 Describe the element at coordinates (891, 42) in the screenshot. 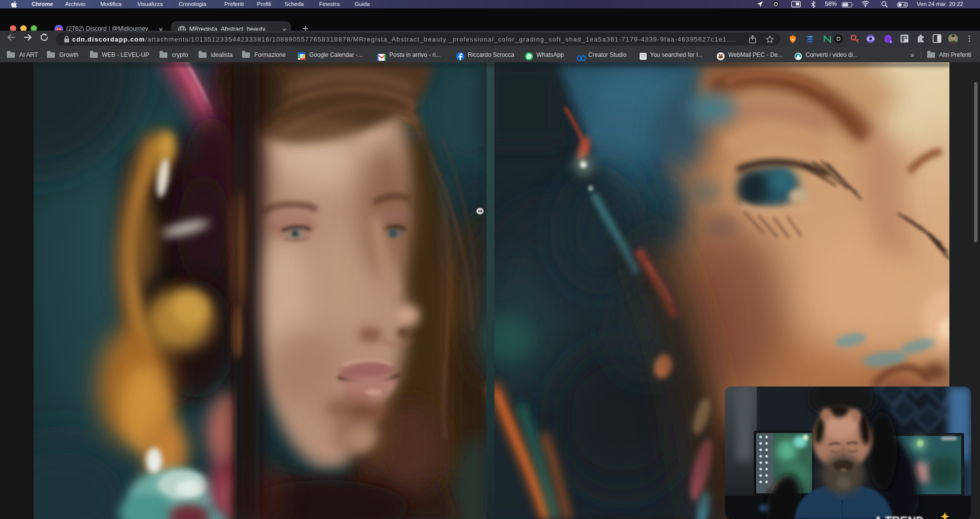

I see `svg-text: 5` at that location.